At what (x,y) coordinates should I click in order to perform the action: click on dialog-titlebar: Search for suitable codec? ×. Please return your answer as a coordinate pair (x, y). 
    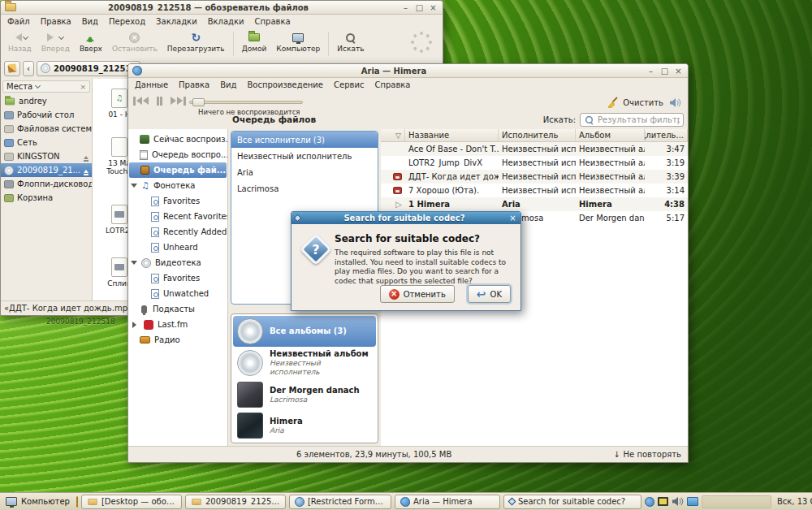
    Looking at the image, I should click on (406, 218).